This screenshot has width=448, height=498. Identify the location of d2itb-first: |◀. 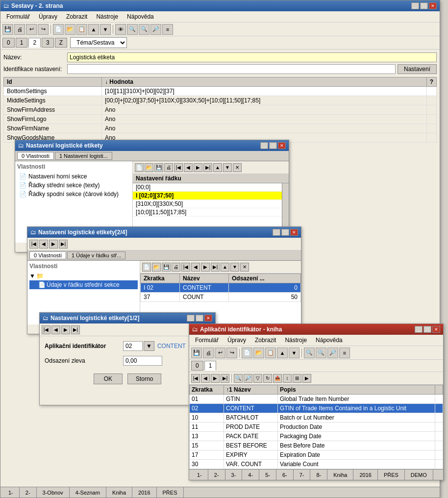
(186, 267).